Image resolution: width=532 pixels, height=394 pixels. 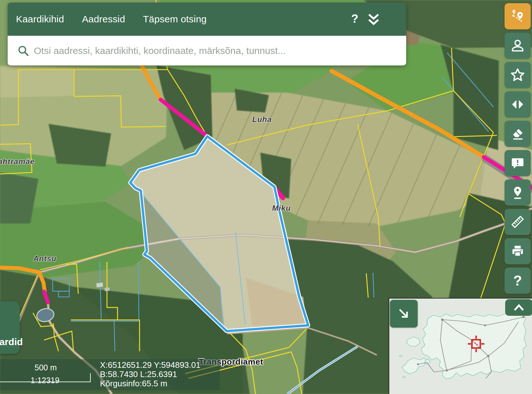 What do you see at coordinates (518, 75) in the screenshot?
I see `star-icon` at bounding box center [518, 75].